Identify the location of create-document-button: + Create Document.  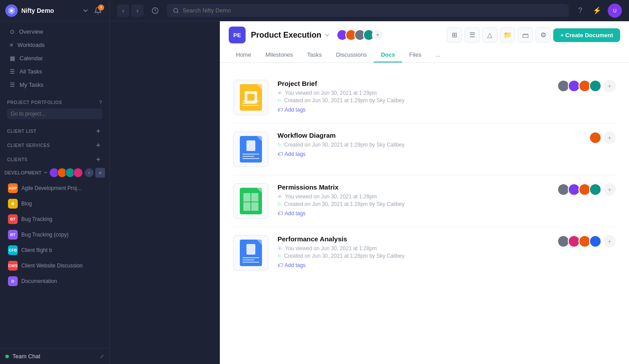
(587, 35).